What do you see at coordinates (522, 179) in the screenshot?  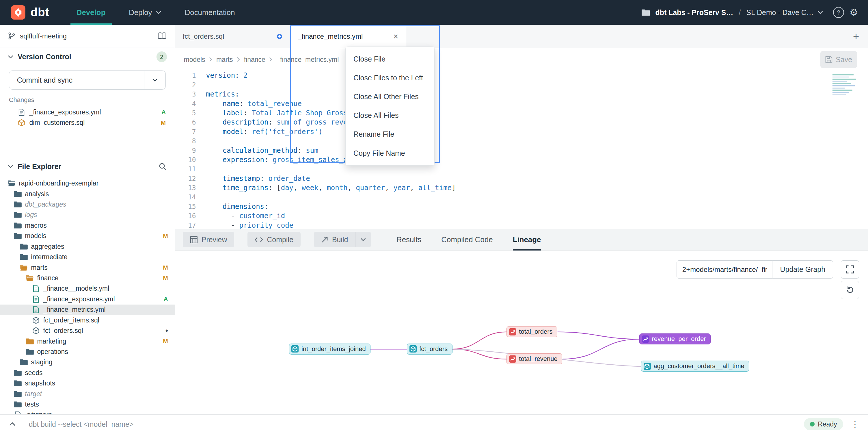 I see `code-line: 12 timestamp: order_date` at bounding box center [522, 179].